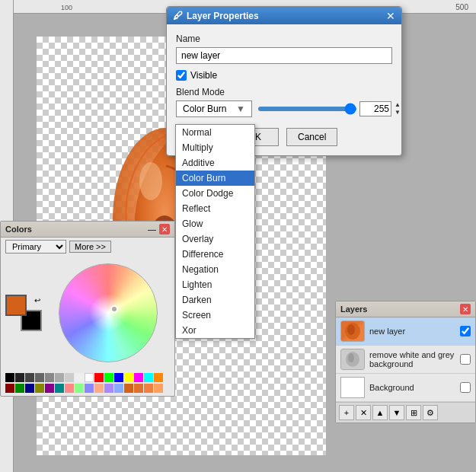 Image resolution: width=476 pixels, height=472 pixels. What do you see at coordinates (284, 15) in the screenshot?
I see `dialog-titlebar: 🖊 Layer Properties ✕` at bounding box center [284, 15].